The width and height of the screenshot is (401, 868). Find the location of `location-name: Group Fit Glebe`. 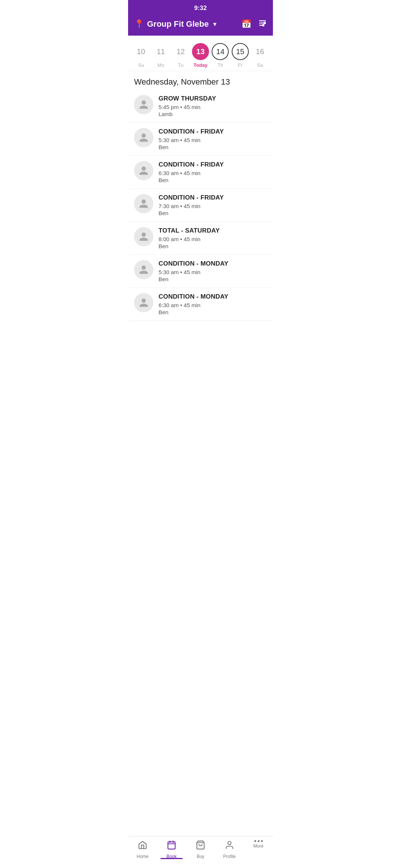

location-name: Group Fit Glebe is located at coordinates (178, 24).